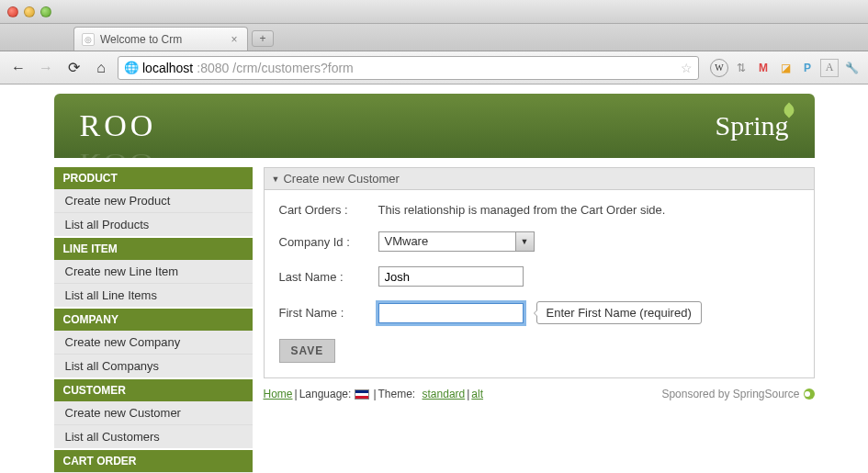  What do you see at coordinates (445, 394) in the screenshot?
I see `theme-standard-link: standard` at bounding box center [445, 394].